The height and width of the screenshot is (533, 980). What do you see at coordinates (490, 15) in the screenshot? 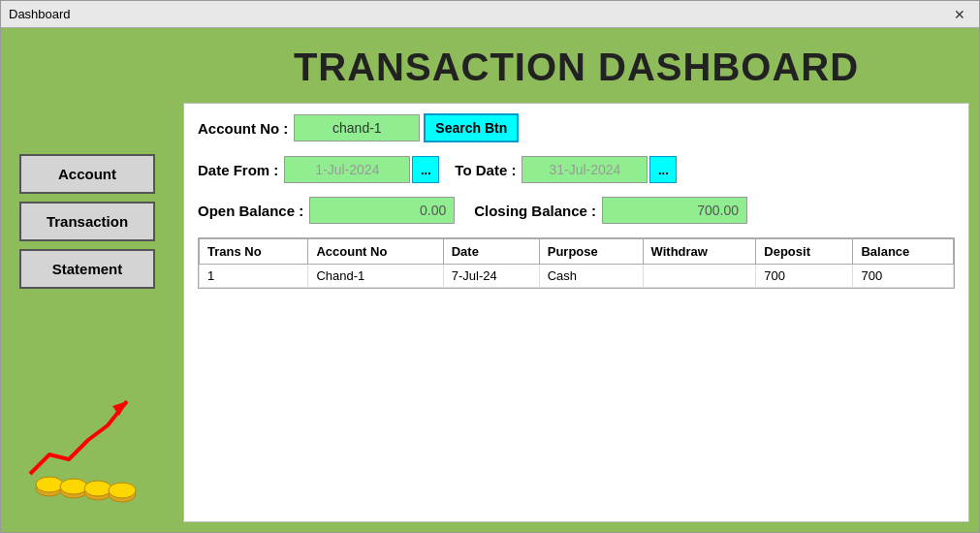
I see `title-bar: Dashboard ✕` at bounding box center [490, 15].